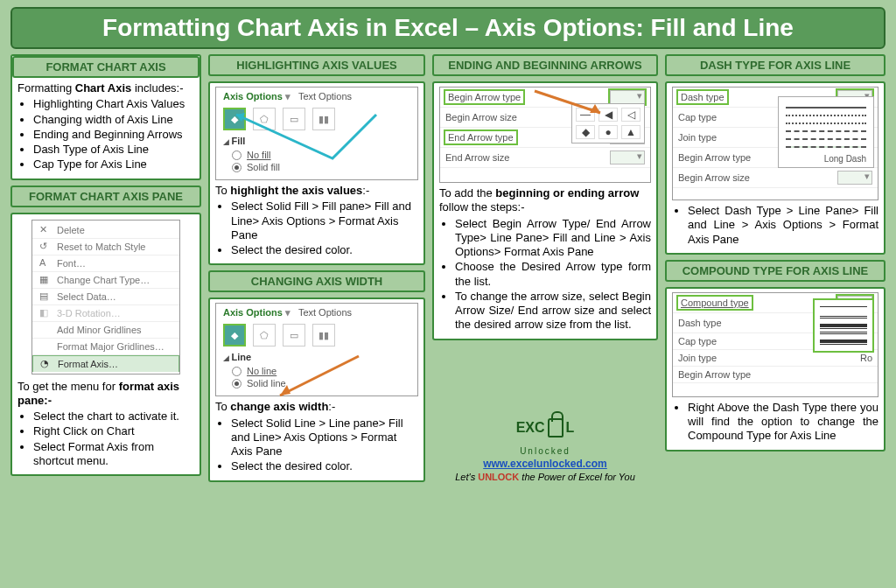  Describe the element at coordinates (317, 228) in the screenshot. I see `highlight-steps: Select Solid Fill > Fill pane> Fill and …` at that location.